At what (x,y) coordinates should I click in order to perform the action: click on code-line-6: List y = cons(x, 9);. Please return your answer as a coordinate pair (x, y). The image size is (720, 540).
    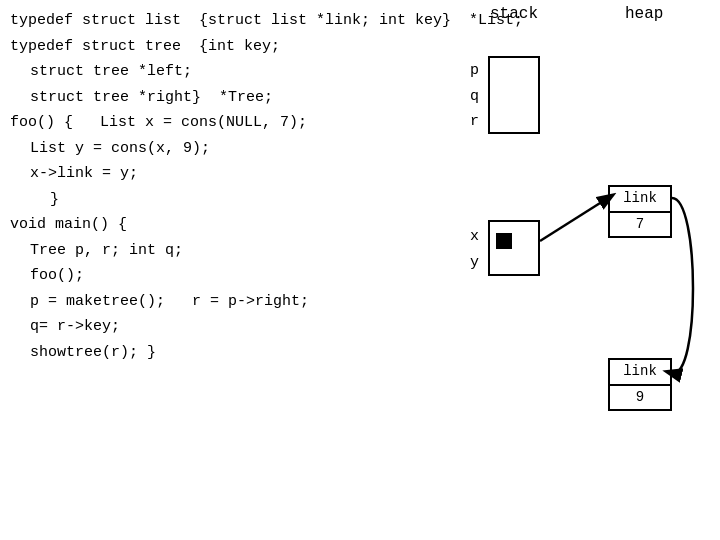
    Looking at the image, I should click on (210, 149).